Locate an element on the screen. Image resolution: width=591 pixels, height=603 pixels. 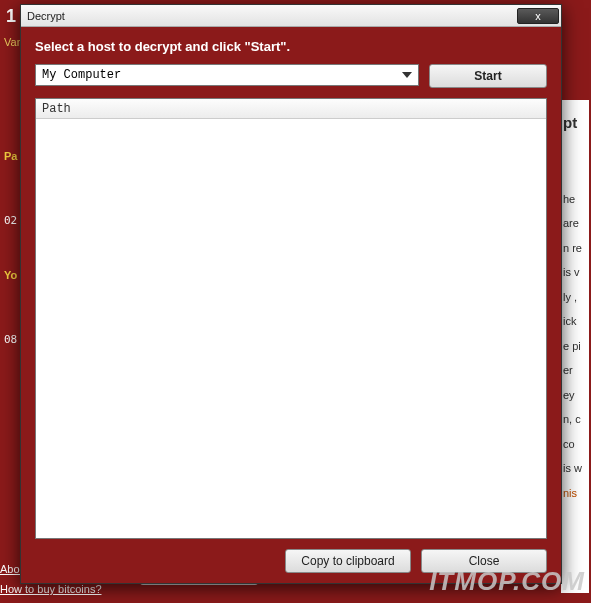
bg-right-panel: pt he are n re is v ly , ick e pi er ey … is located at coordinates (575, 346).